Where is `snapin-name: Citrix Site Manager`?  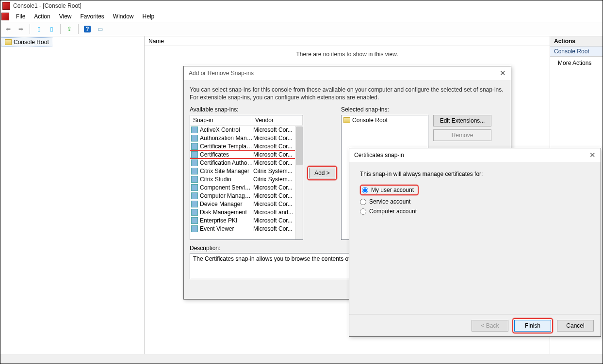 snapin-name: Citrix Site Manager is located at coordinates (226, 171).